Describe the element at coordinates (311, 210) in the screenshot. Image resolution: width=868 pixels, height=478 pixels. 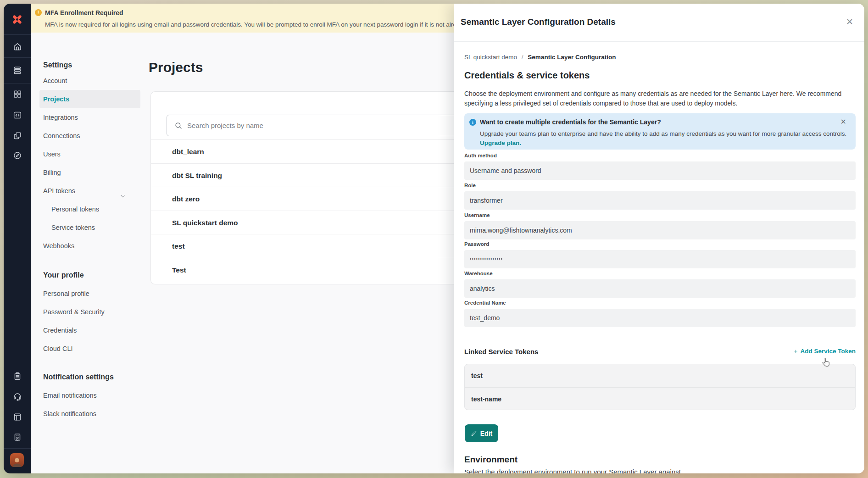
I see `projects-list: dbt_learn dbt SL training dbt zero SL qu…` at that location.